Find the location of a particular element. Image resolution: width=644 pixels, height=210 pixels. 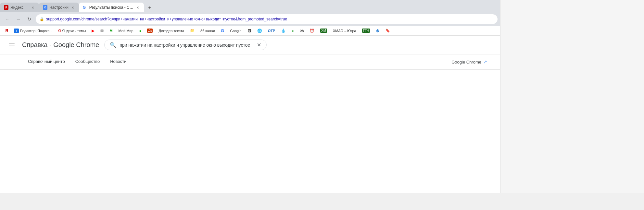

tab-settings: ⚙ Настройки ✕ is located at coordinates (59, 7).